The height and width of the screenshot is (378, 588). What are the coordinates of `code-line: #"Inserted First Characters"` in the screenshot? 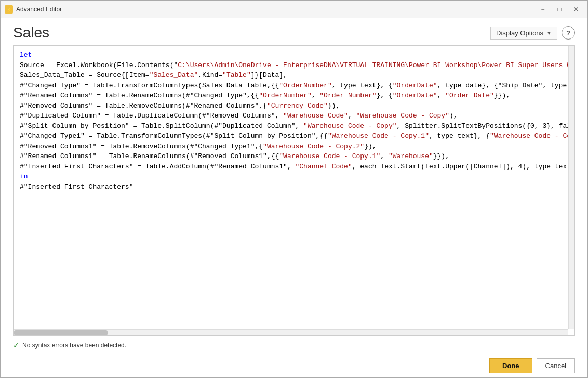 It's located at (294, 187).